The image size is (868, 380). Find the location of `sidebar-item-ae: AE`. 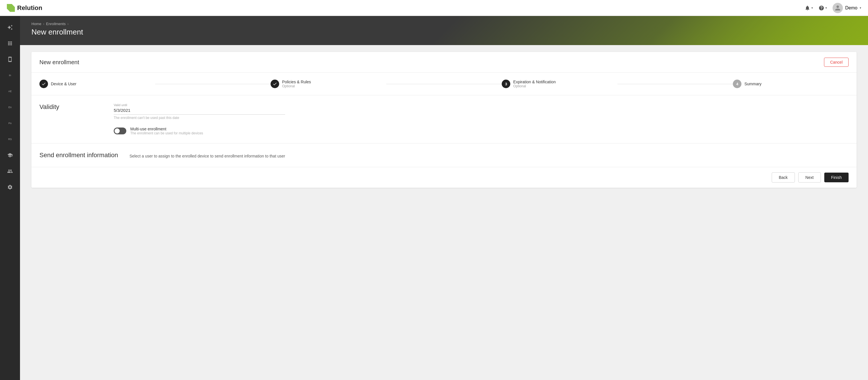

sidebar-item-ae: AE is located at coordinates (10, 92).